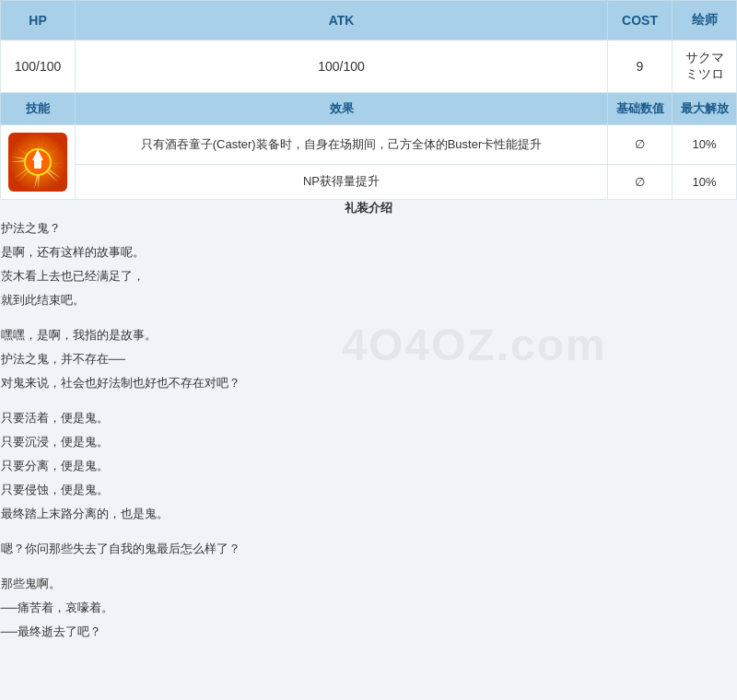 The image size is (737, 700). Describe the element at coordinates (368, 208) in the screenshot. I see `intro-header: 礼装介绍` at that location.